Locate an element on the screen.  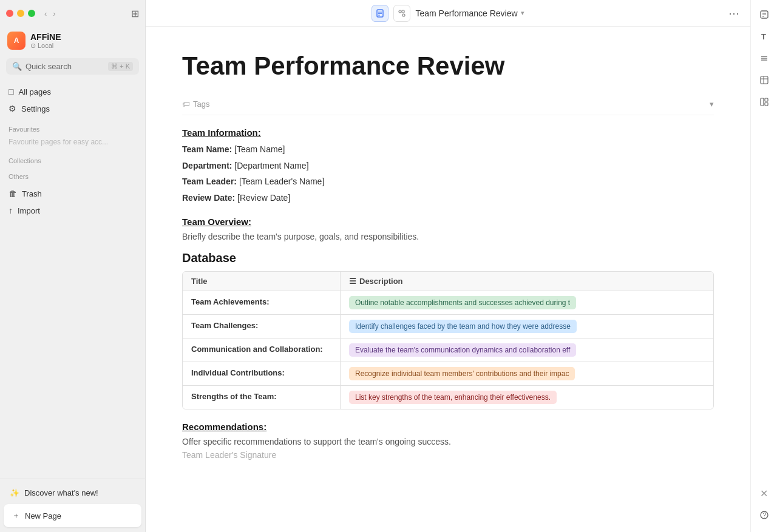
desc-tag-1: Identify challenges faced by the team an… is located at coordinates (463, 326).